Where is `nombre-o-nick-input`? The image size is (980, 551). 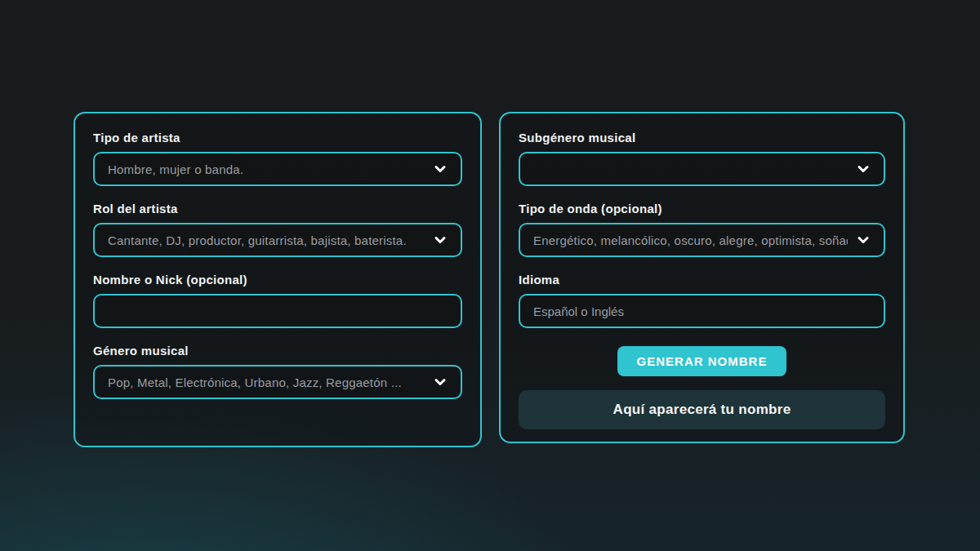 nombre-o-nick-input is located at coordinates (278, 311).